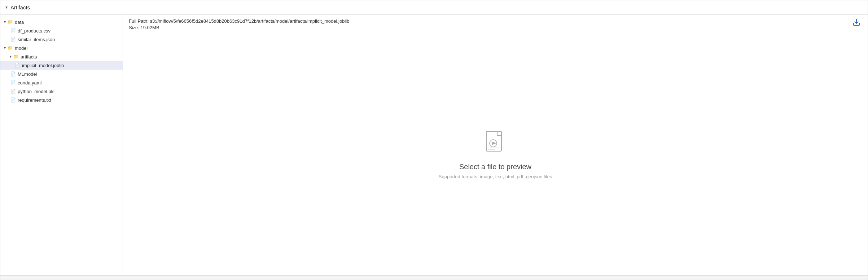  Describe the element at coordinates (856, 23) in the screenshot. I see `download-button` at that location.